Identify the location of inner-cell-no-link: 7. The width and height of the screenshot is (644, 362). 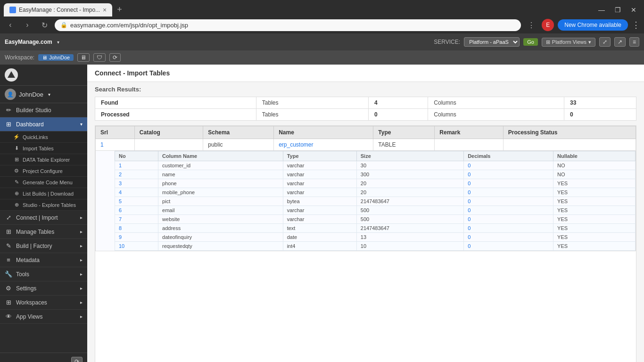
(120, 219).